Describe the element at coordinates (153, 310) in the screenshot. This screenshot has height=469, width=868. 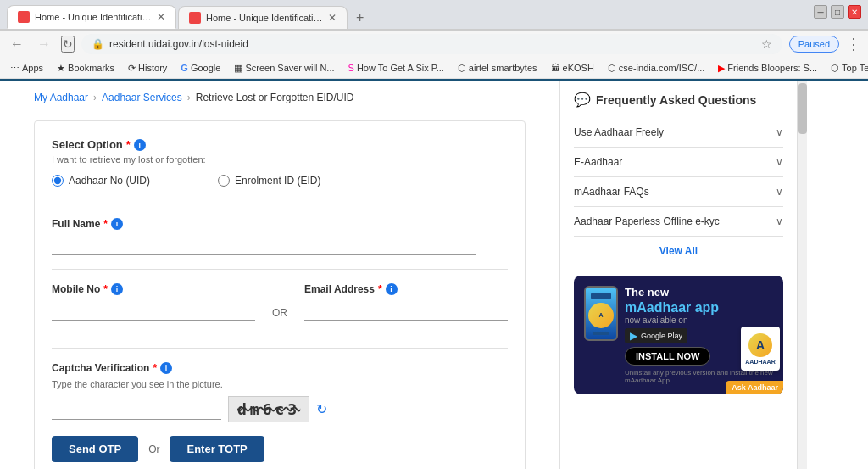
I see `mobile-no-input` at that location.